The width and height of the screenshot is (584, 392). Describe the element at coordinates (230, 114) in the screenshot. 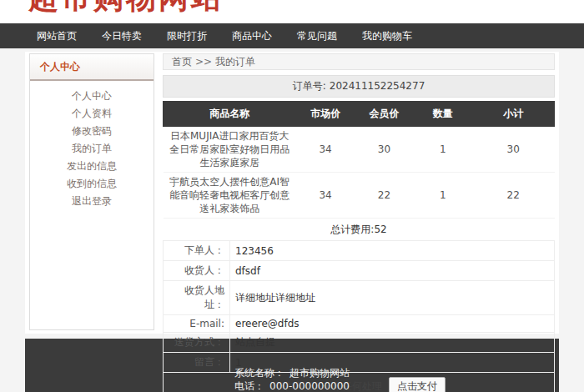

I see `col-header-product-name: 商品名称` at that location.